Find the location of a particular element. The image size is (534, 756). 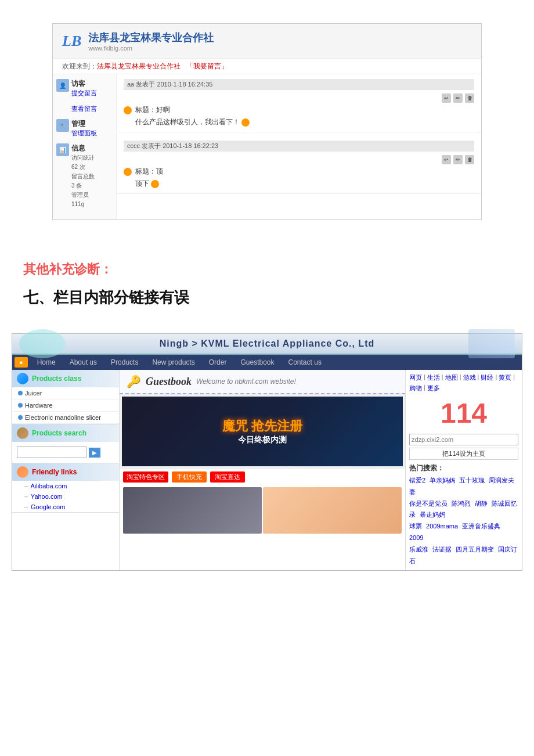

nav-games: 游戏 is located at coordinates (470, 377).